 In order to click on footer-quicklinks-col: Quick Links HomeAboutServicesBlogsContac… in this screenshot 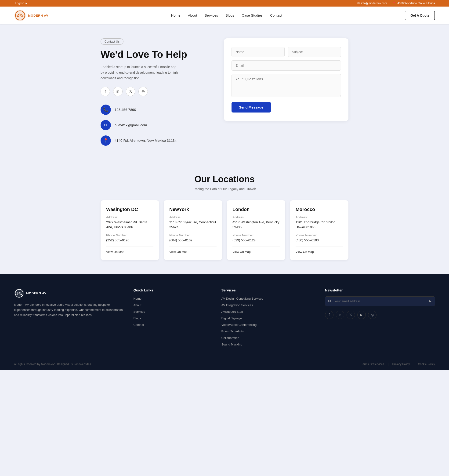, I will do `click(173, 318)`.